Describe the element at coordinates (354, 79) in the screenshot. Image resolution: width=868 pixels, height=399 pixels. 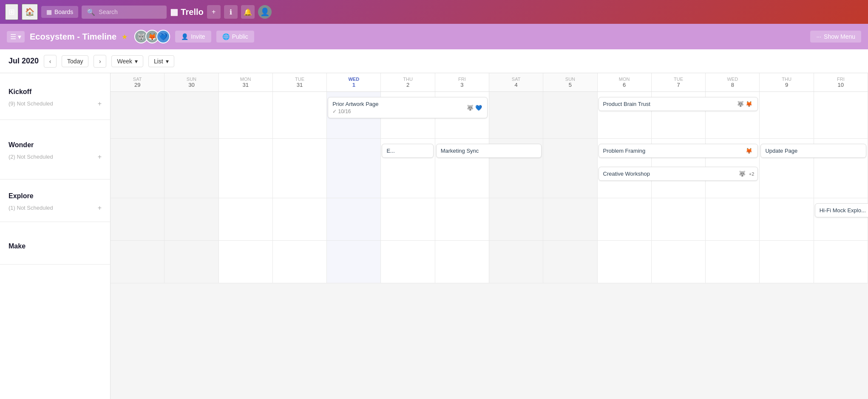
I see `day-name: WED` at that location.